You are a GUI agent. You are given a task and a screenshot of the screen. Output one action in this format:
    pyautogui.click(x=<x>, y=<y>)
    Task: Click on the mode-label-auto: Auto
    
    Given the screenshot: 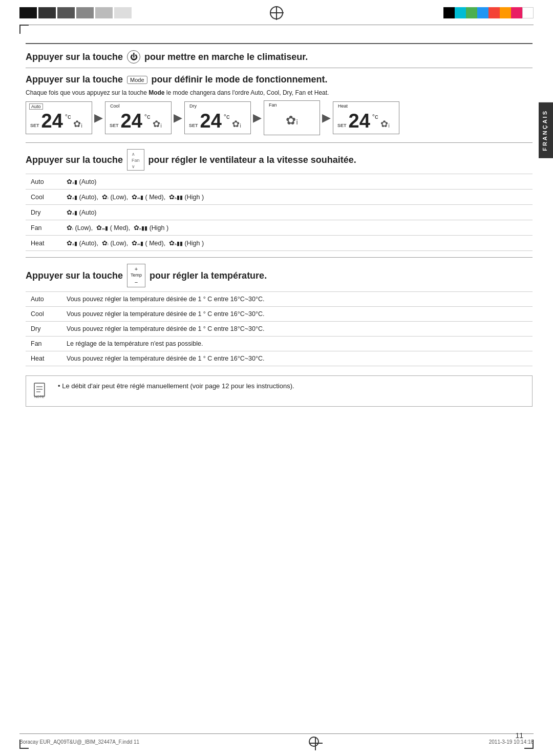 What is the action you would take?
    pyautogui.click(x=36, y=107)
    